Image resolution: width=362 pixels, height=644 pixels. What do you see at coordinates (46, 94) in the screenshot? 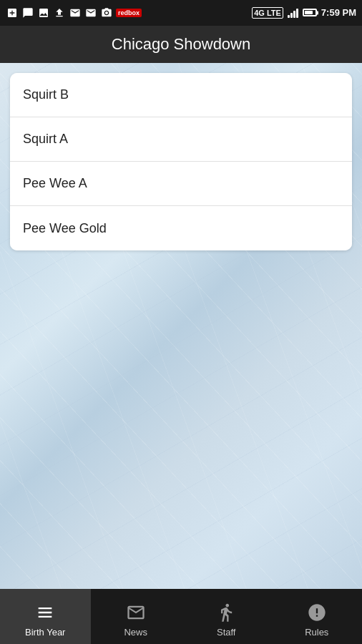
I see `list-item-label: Squirt B` at bounding box center [46, 94].